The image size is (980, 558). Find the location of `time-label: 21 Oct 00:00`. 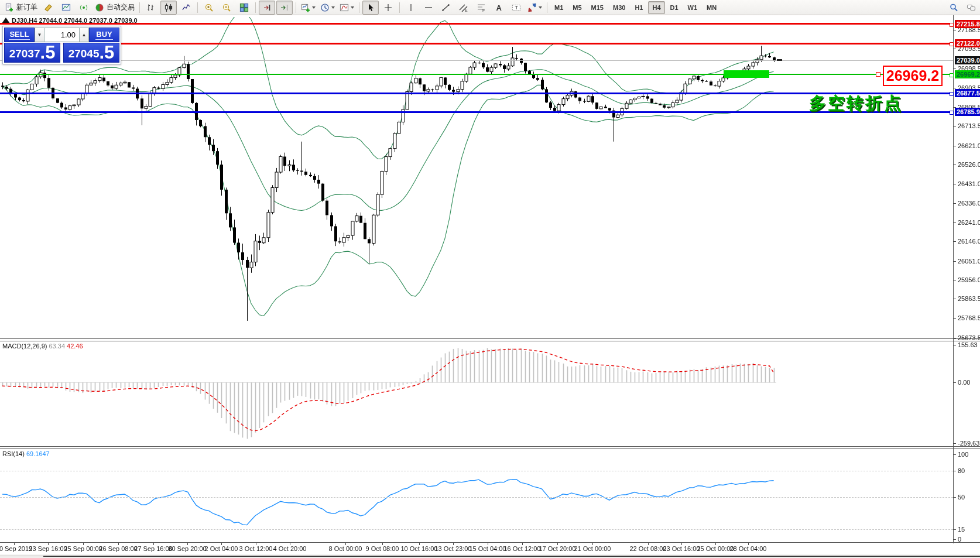

time-label: 21 Oct 00:00 is located at coordinates (592, 549).